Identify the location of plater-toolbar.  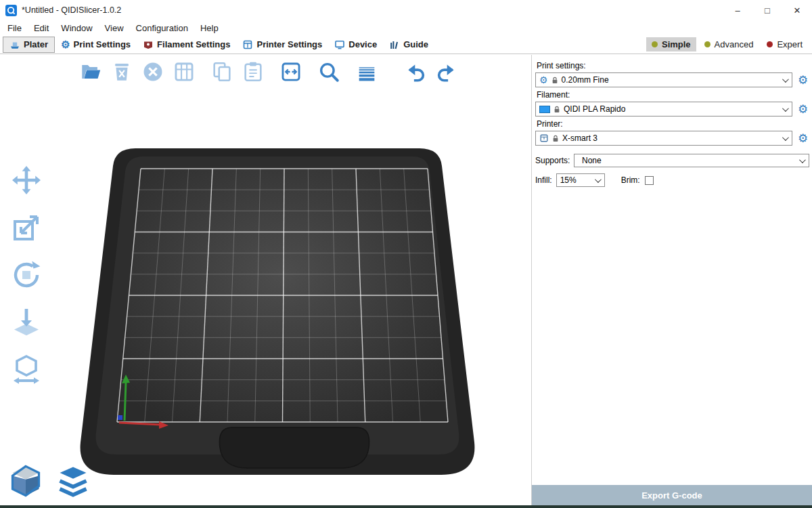
(269, 72).